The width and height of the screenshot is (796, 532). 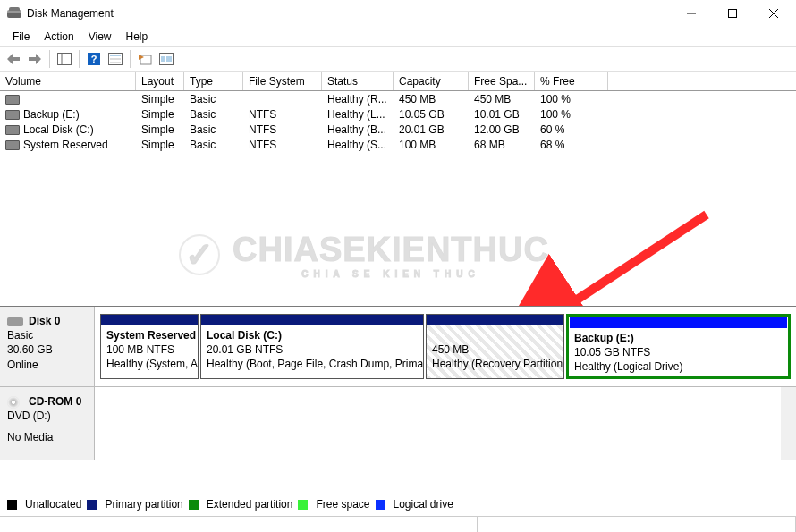 What do you see at coordinates (94, 59) in the screenshot?
I see `help-icon: ?` at bounding box center [94, 59].